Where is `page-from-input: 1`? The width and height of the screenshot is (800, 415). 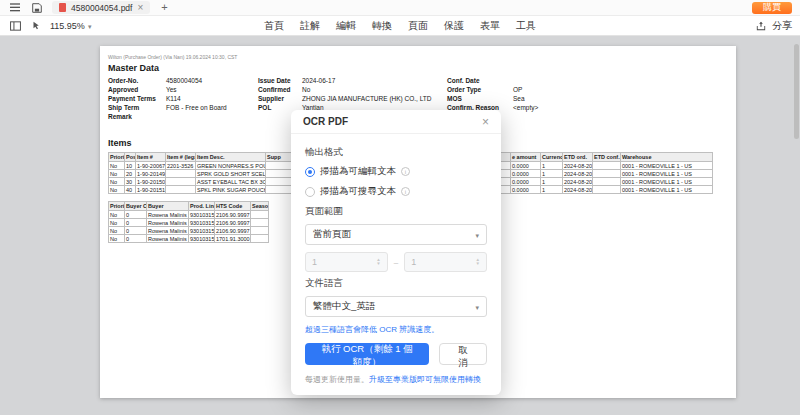 page-from-input: 1 is located at coordinates (346, 262).